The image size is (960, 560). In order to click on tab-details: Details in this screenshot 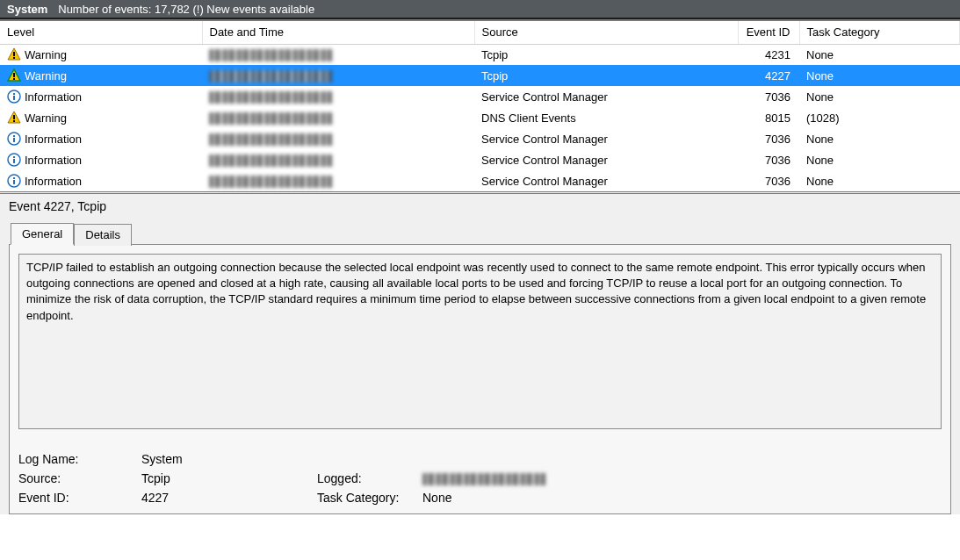, I will do `click(103, 235)`.